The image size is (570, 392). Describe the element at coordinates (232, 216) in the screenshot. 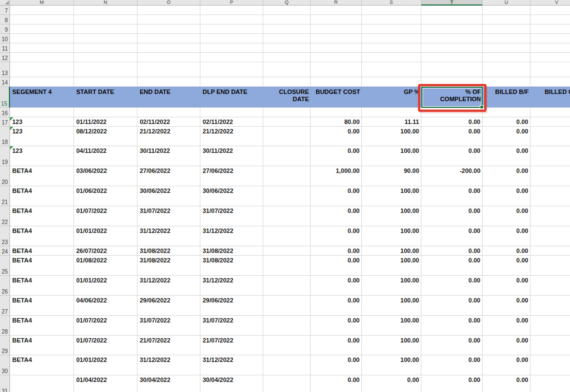

I see `cell-P22: 31/07/2022` at that location.